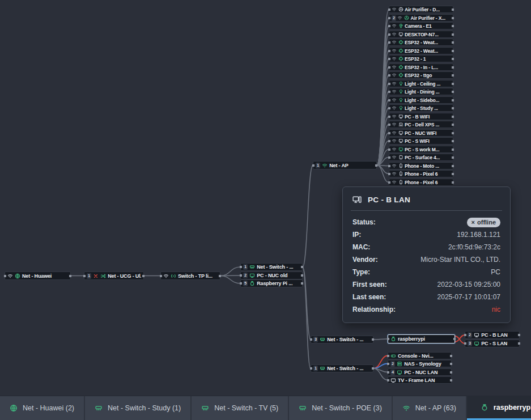 This screenshot has width=531, height=420. I want to click on node-label: Light - Ceiling ..., so click(427, 84).